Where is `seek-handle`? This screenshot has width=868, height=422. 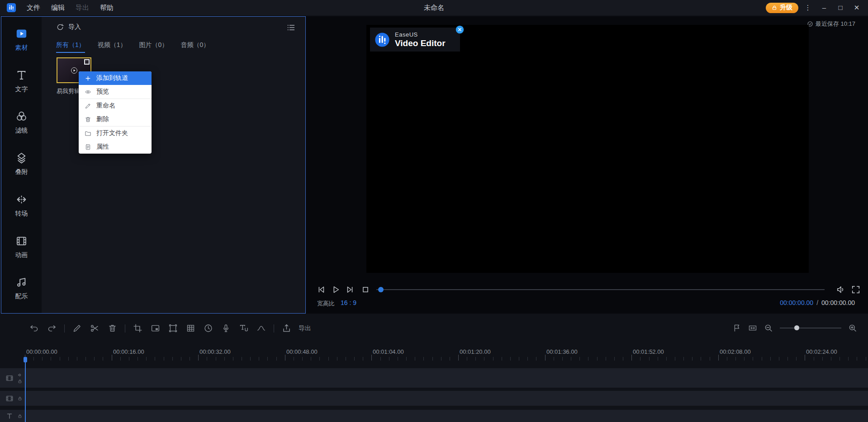 seek-handle is located at coordinates (381, 290).